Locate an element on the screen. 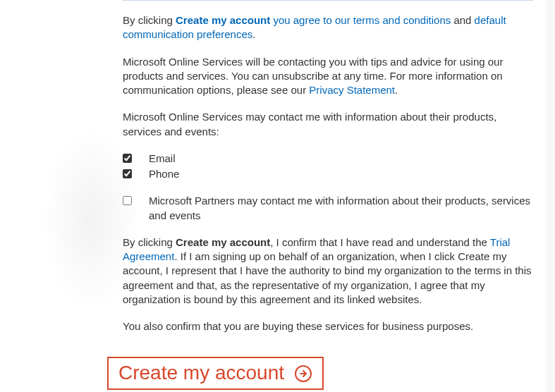 The image size is (555, 392). privacy-paragraph: Microsoft Online Services will be contac… is located at coordinates (328, 76).